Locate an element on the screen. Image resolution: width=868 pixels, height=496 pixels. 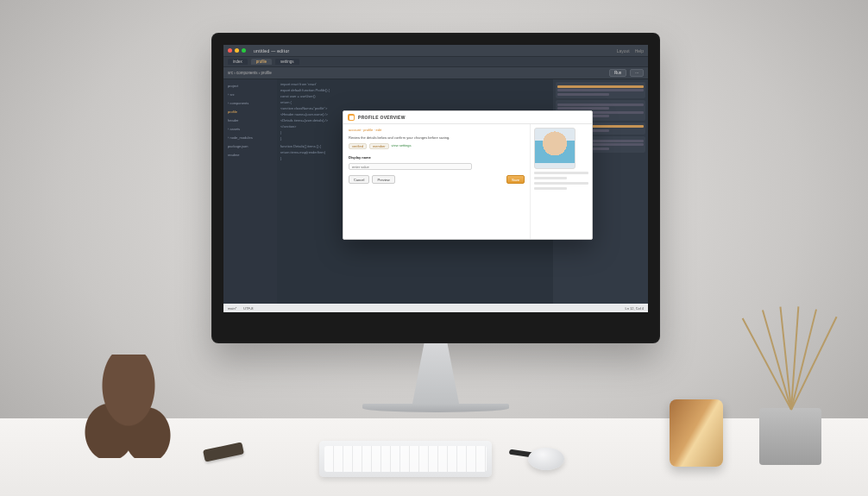
titlebar-action: Help is located at coordinates (639, 51).